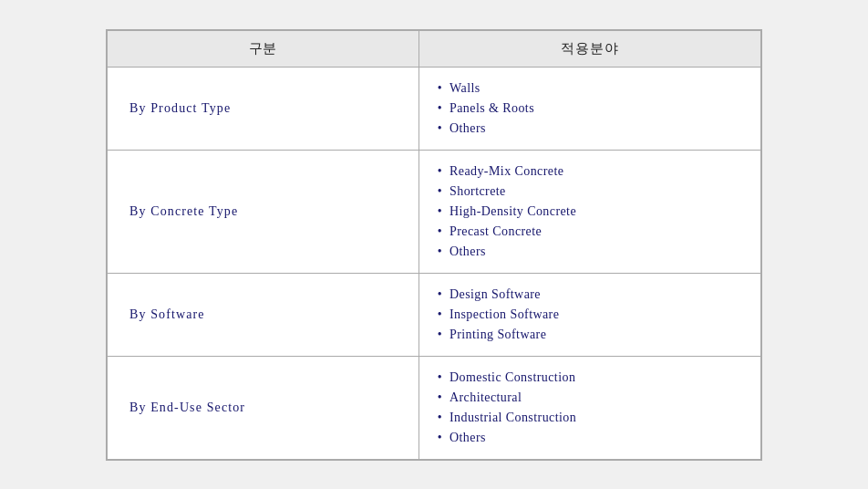  I want to click on table-header-row: 구분 적용분야, so click(434, 48).